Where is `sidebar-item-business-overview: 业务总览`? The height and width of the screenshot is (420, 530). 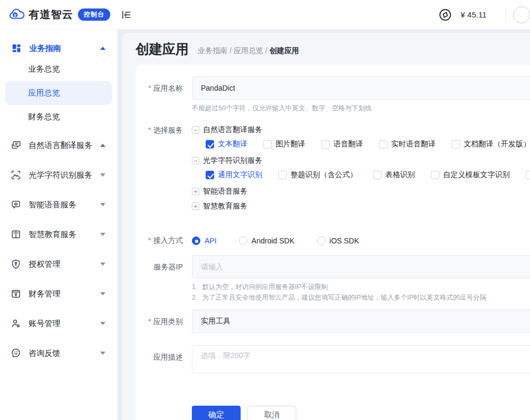 sidebar-item-business-overview: 业务总览 is located at coordinates (58, 69).